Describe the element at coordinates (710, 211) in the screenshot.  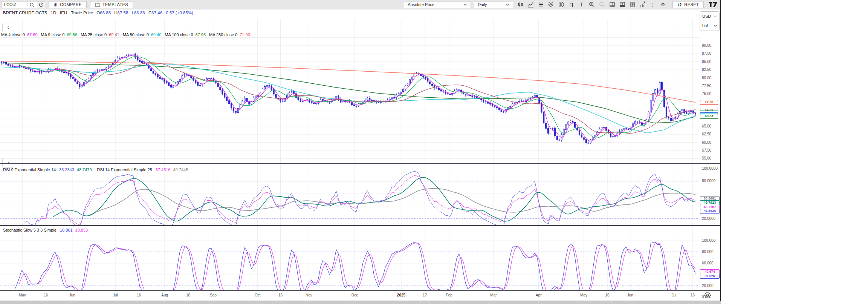
I see `price-badge: 39.4945` at that location.